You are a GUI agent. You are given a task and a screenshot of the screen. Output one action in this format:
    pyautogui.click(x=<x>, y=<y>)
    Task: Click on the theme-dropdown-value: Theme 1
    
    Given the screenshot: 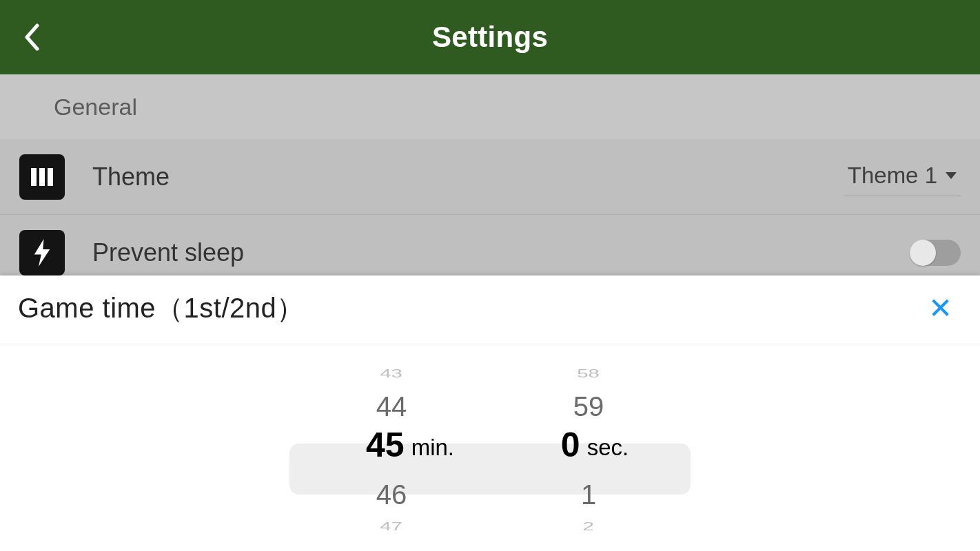 What is the action you would take?
    pyautogui.click(x=892, y=176)
    